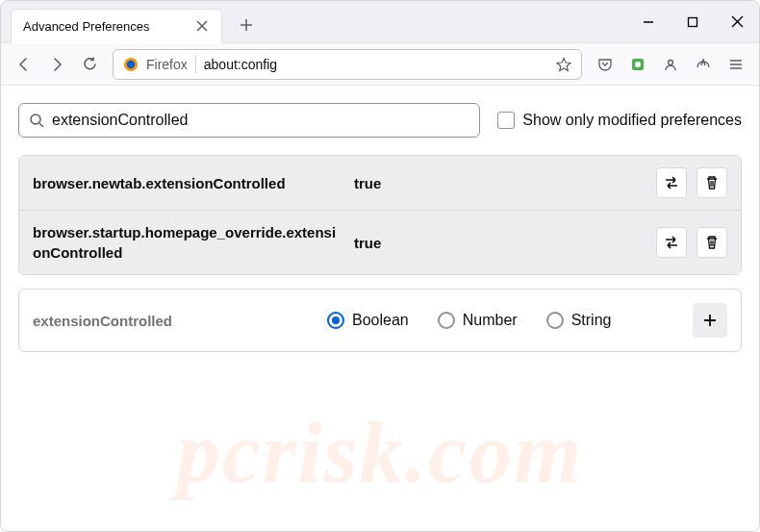 This screenshot has height=532, width=760. Describe the element at coordinates (246, 25) in the screenshot. I see `new-tab-button` at that location.